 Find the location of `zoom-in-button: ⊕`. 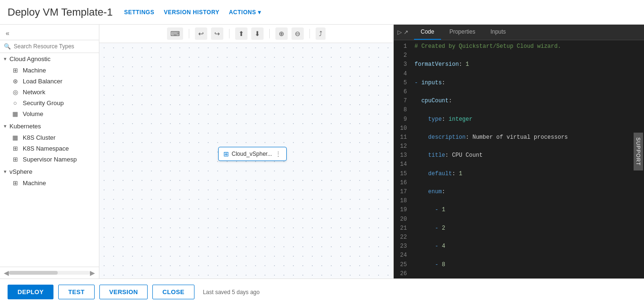

zoom-in-button: ⊕ is located at coordinates (282, 34).